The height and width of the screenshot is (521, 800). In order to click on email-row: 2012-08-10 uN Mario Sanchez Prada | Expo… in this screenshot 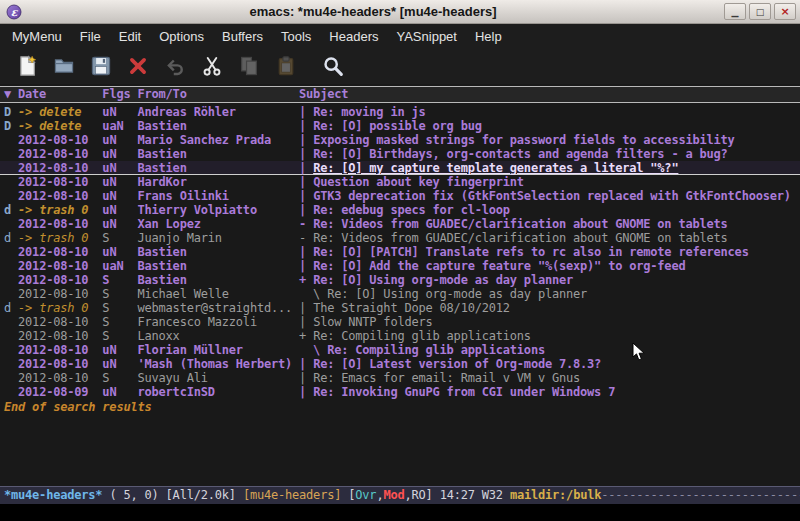, I will do `click(400, 140)`.